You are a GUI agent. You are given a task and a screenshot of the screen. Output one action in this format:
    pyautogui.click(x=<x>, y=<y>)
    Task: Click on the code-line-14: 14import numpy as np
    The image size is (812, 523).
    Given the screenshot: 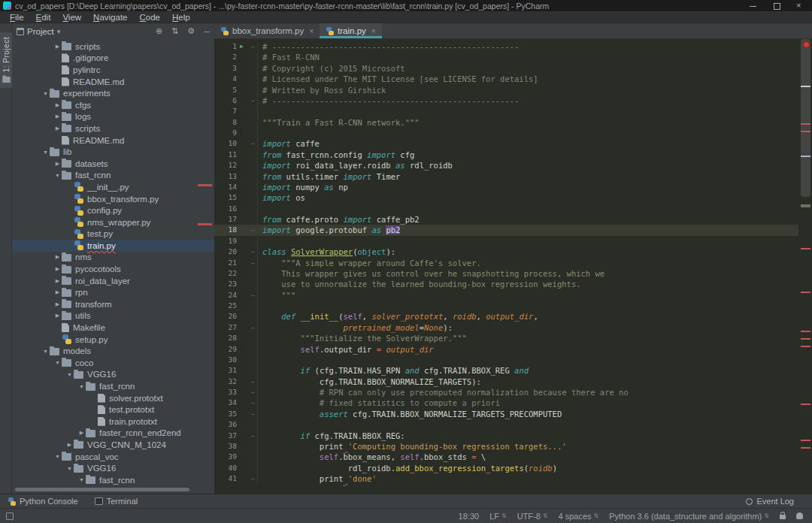 What is the action you would take?
    pyautogui.click(x=507, y=187)
    